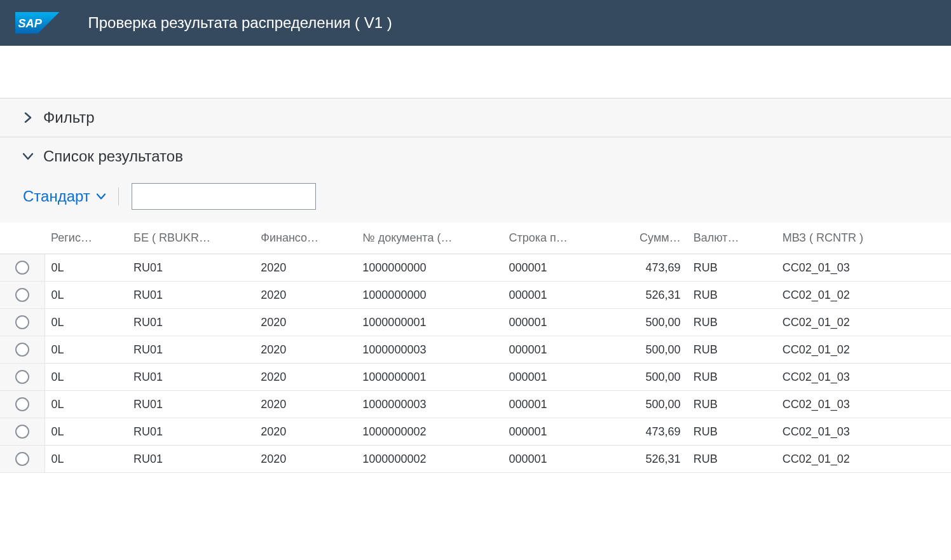 The image size is (951, 560). I want to click on col-header-line: Строка п…, so click(553, 238).